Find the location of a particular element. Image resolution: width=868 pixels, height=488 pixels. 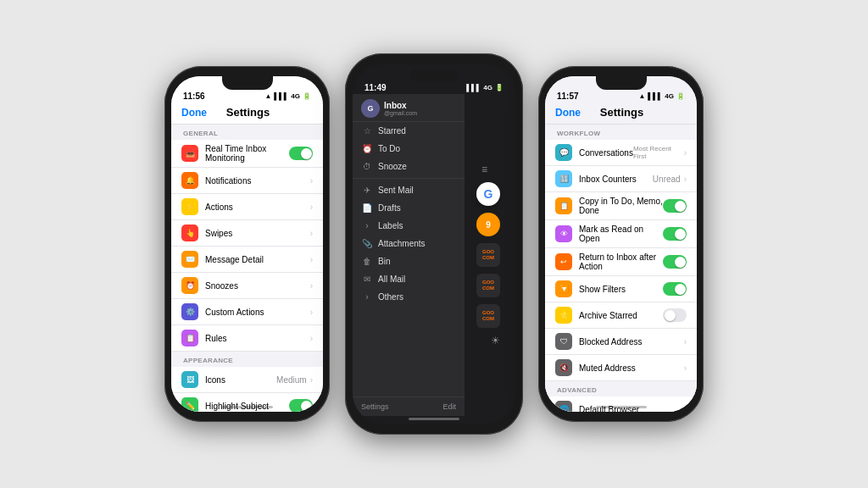

row-show-filters: 🔽 Show Filters is located at coordinates (620, 290).